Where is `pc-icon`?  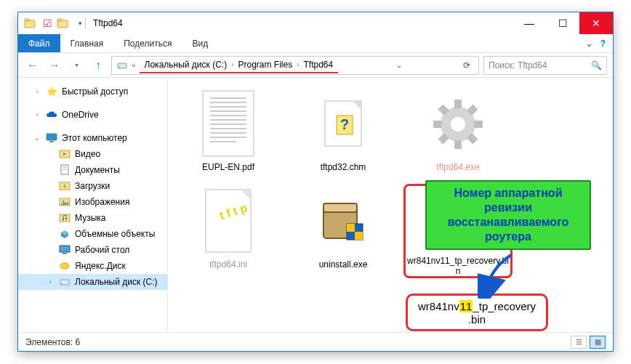
pc-icon is located at coordinates (52, 138).